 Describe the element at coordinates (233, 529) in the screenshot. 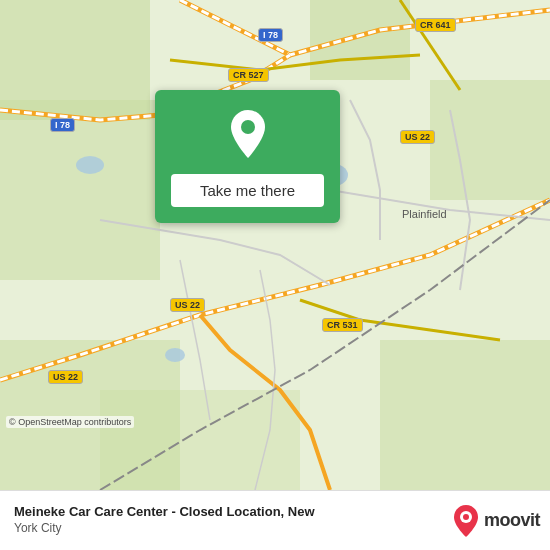

I see `location-city: York City` at that location.